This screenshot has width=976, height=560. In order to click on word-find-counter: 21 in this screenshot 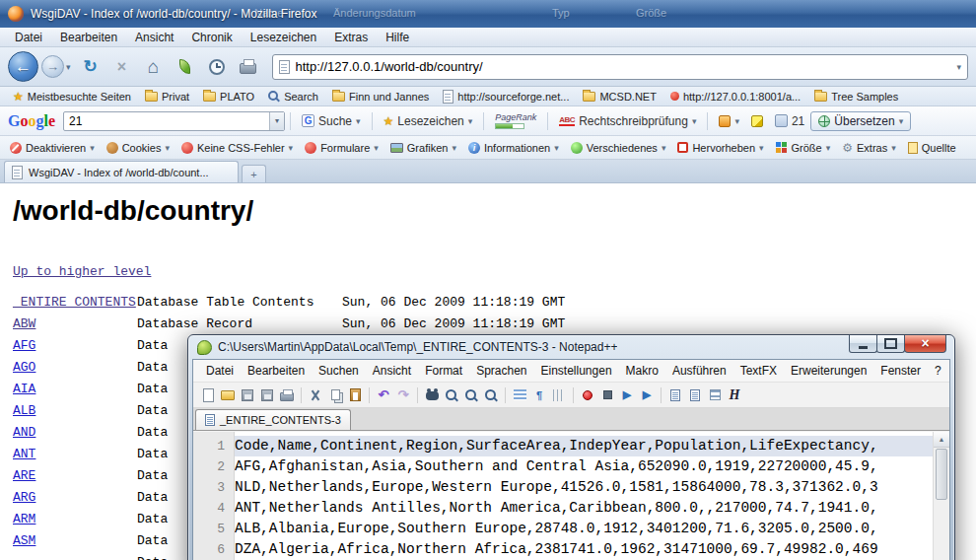, I will do `click(790, 121)`.